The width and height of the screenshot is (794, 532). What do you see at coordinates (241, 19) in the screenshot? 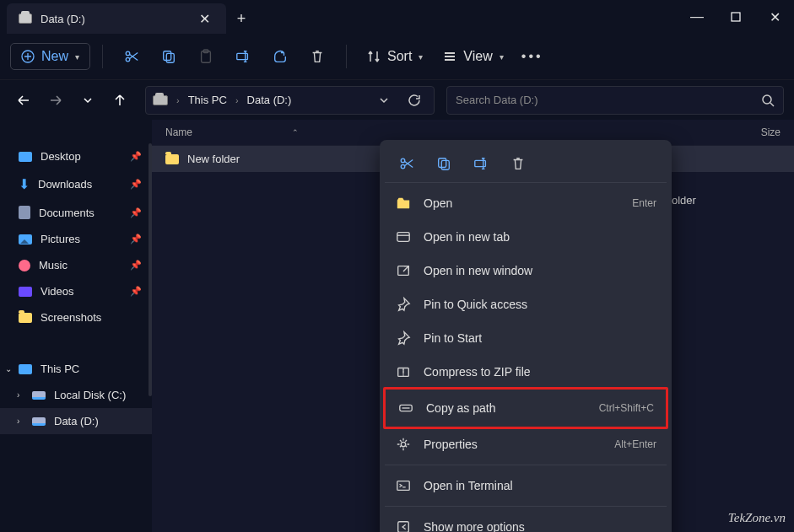
I see `new-tab-button: +` at bounding box center [241, 19].